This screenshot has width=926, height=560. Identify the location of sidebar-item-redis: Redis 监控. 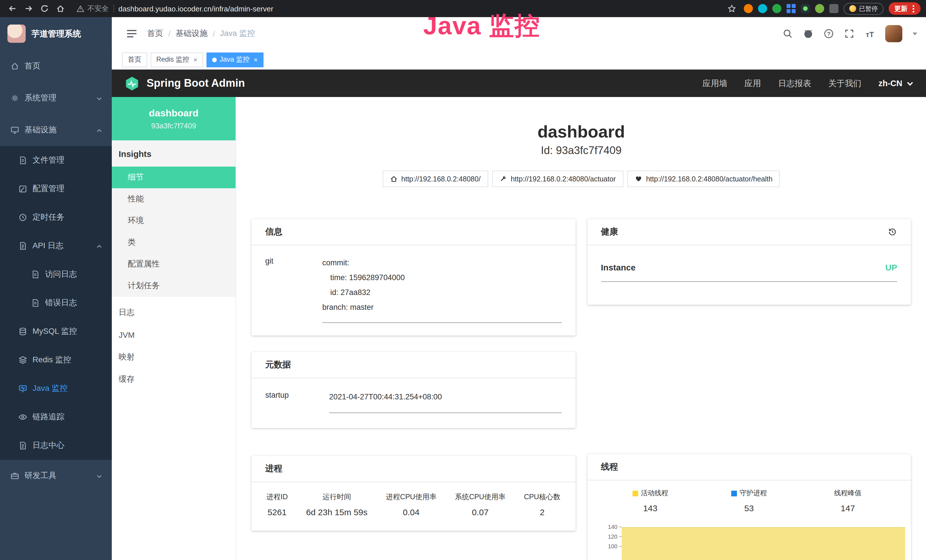
(56, 360).